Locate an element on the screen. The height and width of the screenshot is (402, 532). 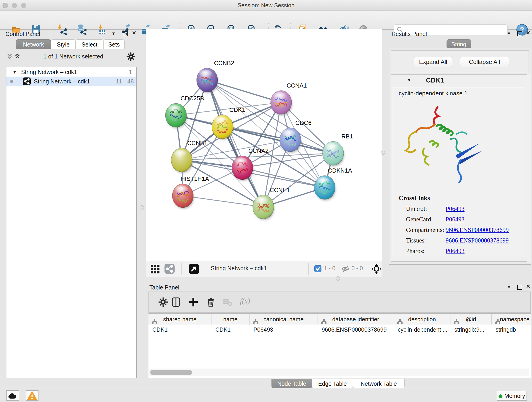
results-panel-menu-button: ▾ is located at coordinates (509, 34).